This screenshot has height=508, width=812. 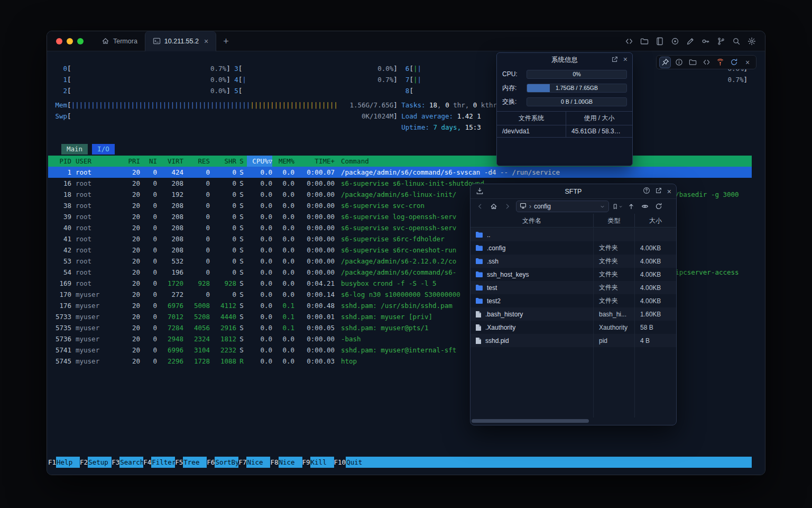 I want to click on journal-icon, so click(x=660, y=41).